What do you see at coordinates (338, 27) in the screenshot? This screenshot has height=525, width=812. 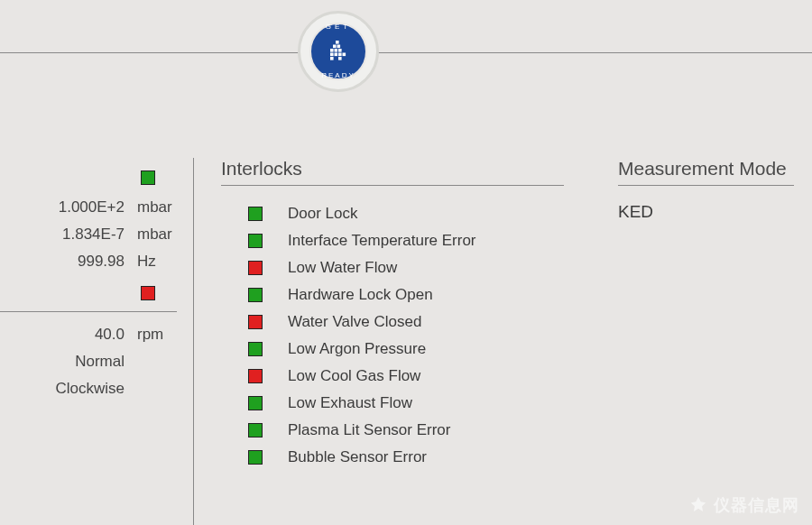 I see `badge-text-top: GET` at bounding box center [338, 27].